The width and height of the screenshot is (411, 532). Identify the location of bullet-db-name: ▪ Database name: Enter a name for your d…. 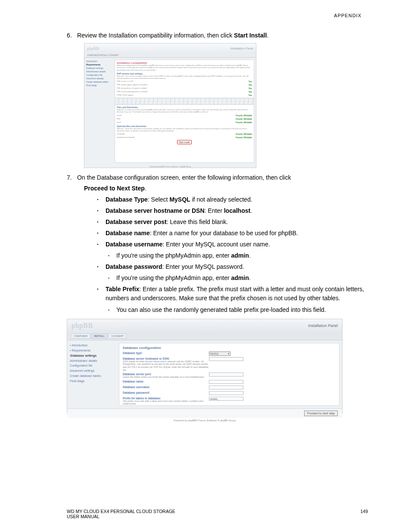
(217, 233).